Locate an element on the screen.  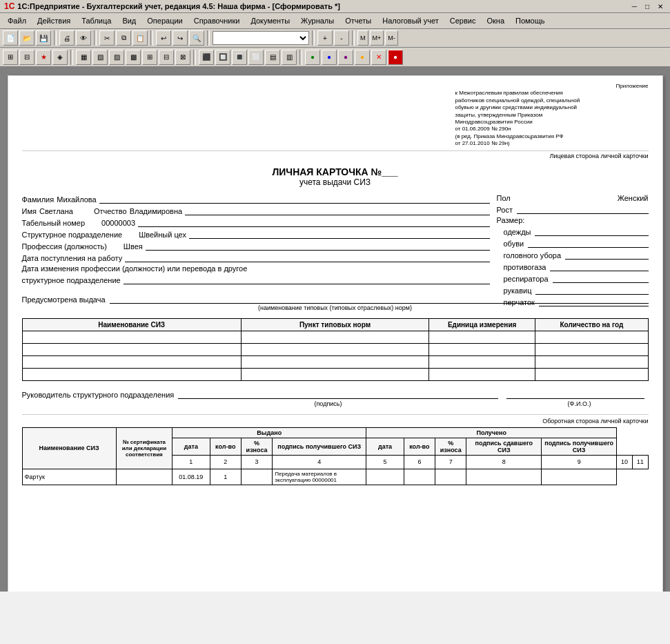
btn-t2-13: 🔲 is located at coordinates (223, 57).